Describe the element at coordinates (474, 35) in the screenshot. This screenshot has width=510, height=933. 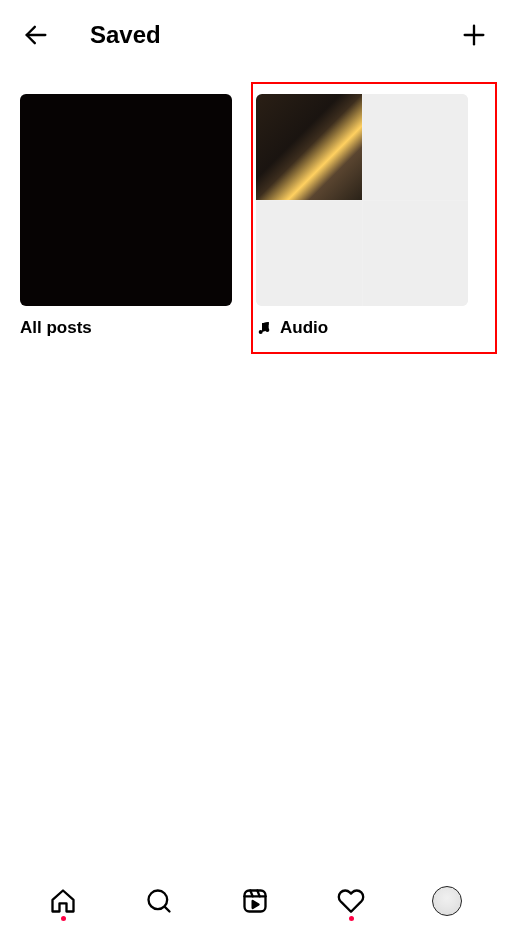
I see `plus-icon` at that location.